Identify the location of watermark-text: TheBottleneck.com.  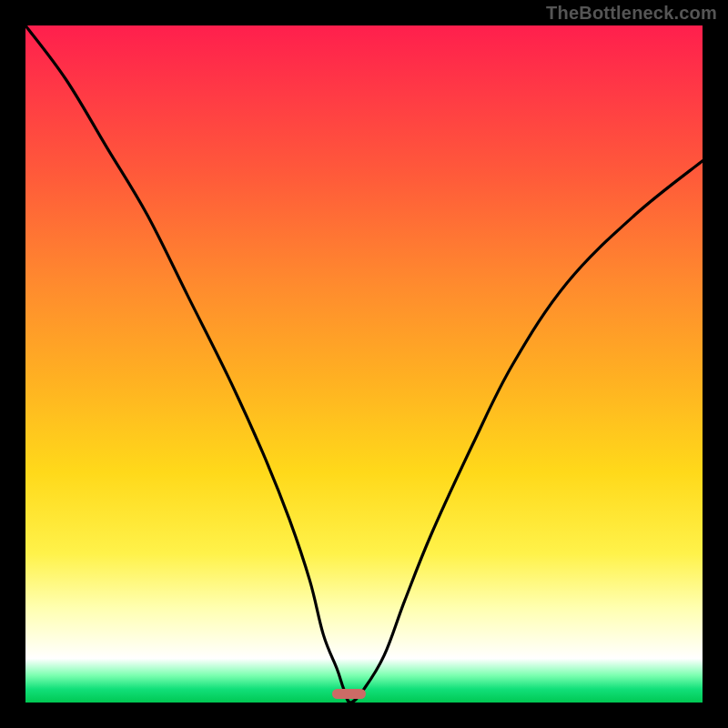
(632, 13).